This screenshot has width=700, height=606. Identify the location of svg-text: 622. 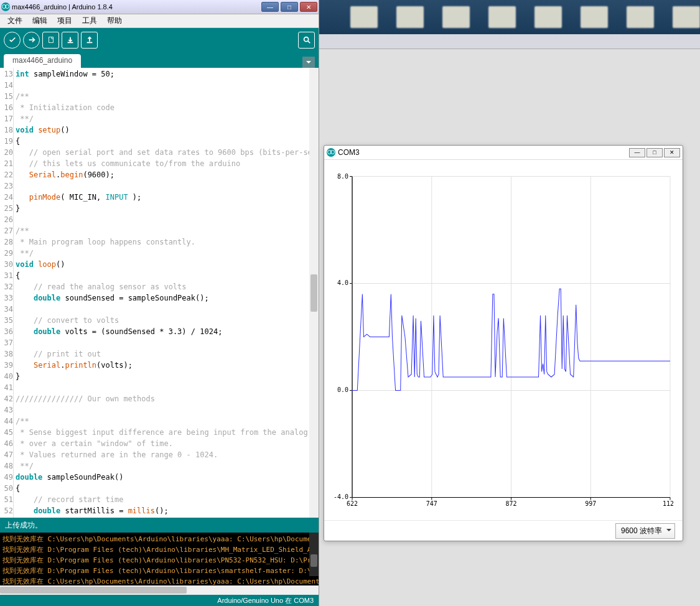
(352, 504).